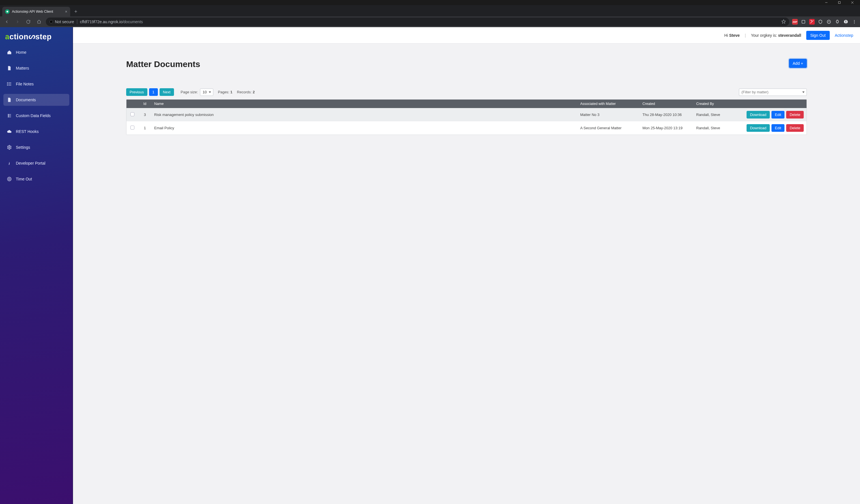 This screenshot has height=504, width=860. What do you see at coordinates (608, 128) in the screenshot?
I see `cell-matter: A Second General Matter` at bounding box center [608, 128].